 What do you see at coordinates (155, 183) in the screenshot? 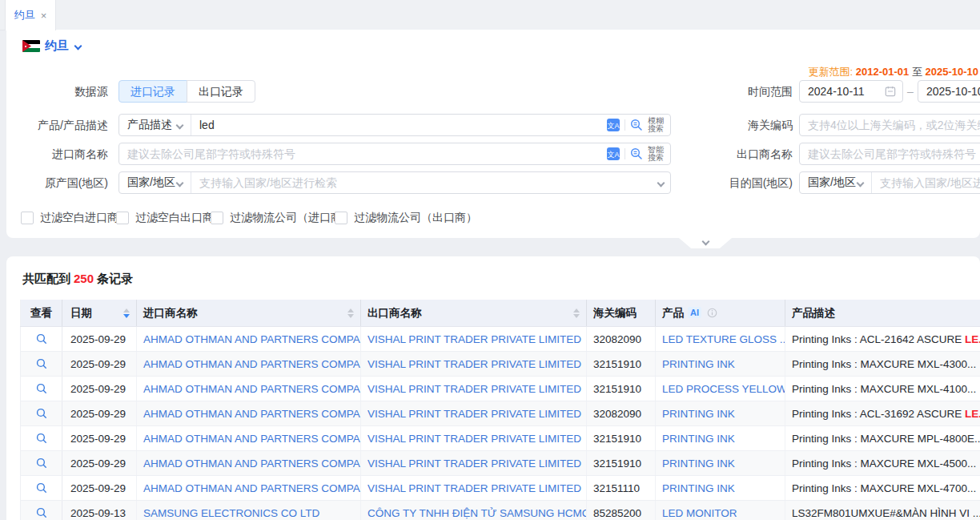
I see `origin-country-select: 国家/地区` at bounding box center [155, 183].